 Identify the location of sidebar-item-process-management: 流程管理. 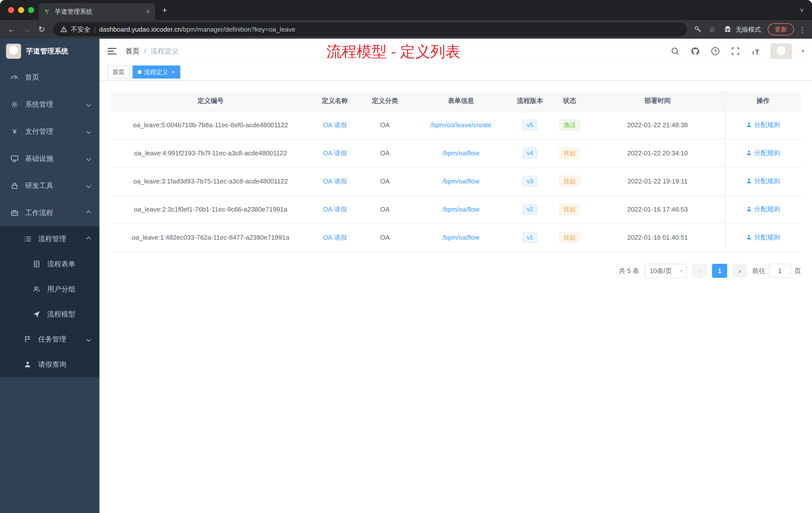
(50, 239).